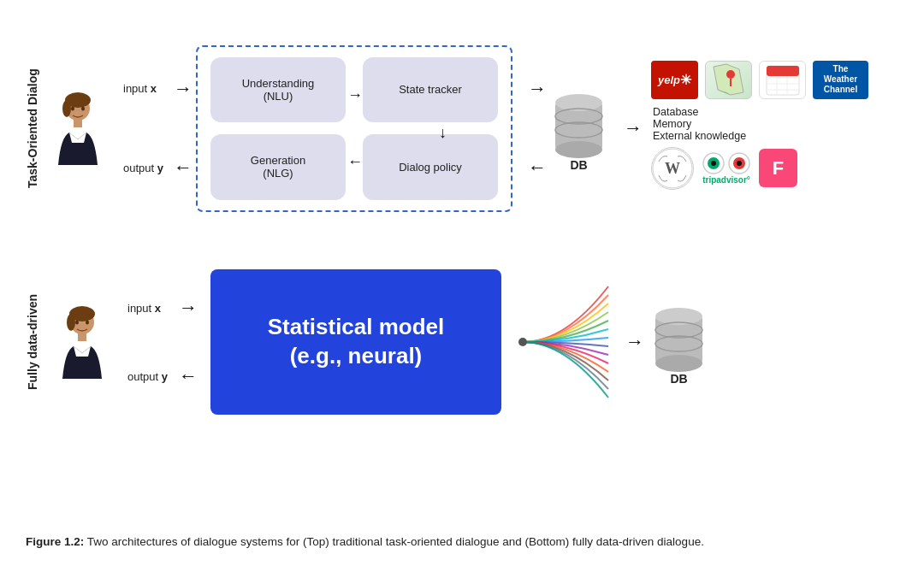 The width and height of the screenshot is (924, 566). What do you see at coordinates (183, 128) in the screenshot?
I see `io-arrows-top: → ←` at bounding box center [183, 128].